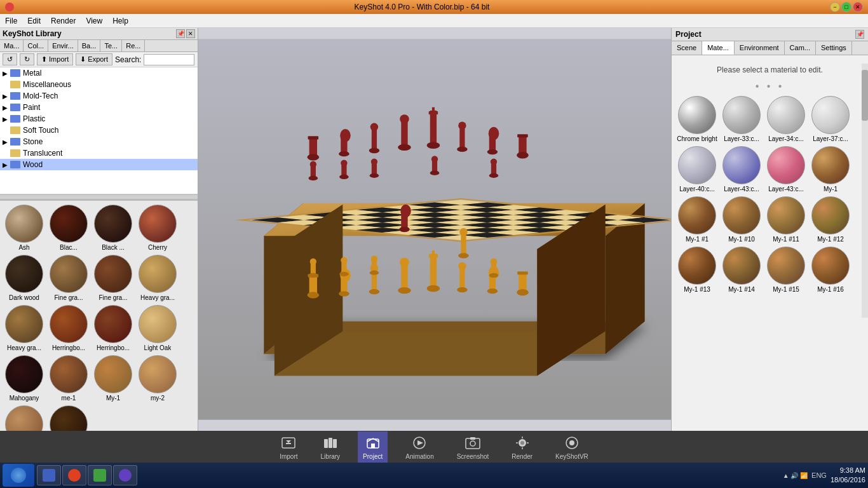 The image size is (868, 488). I want to click on rmat-my1-11: My-1 #11, so click(786, 220).